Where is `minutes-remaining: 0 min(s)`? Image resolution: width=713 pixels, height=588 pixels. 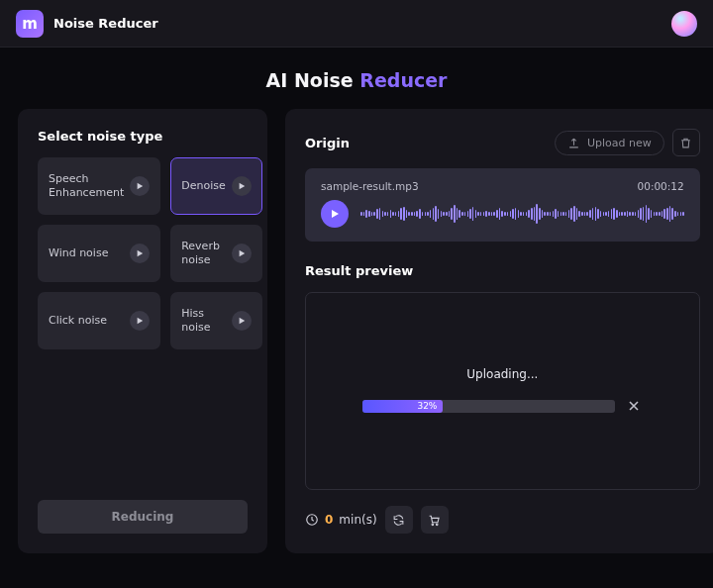 minutes-remaining: 0 min(s) is located at coordinates (341, 520).